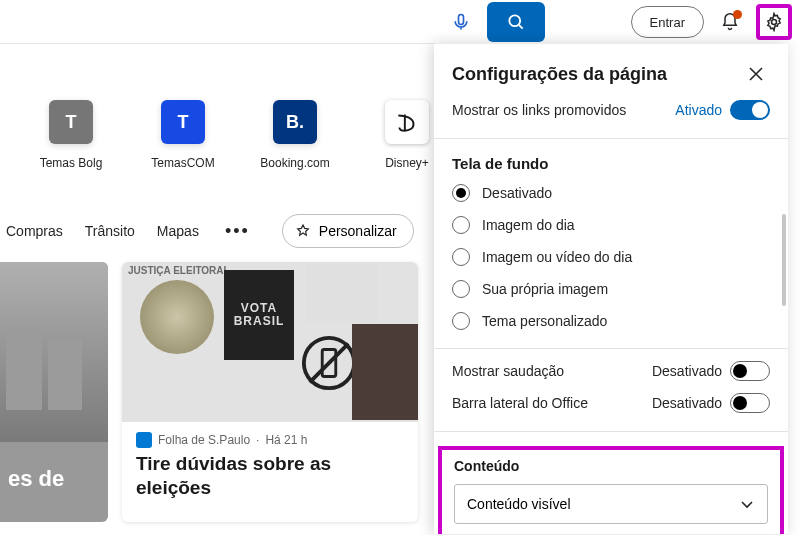 The width and height of the screenshot is (800, 535). Describe the element at coordinates (270, 440) in the screenshot. I see `card-source-row: Folha de S.Paulo · Há 21 h` at that location.